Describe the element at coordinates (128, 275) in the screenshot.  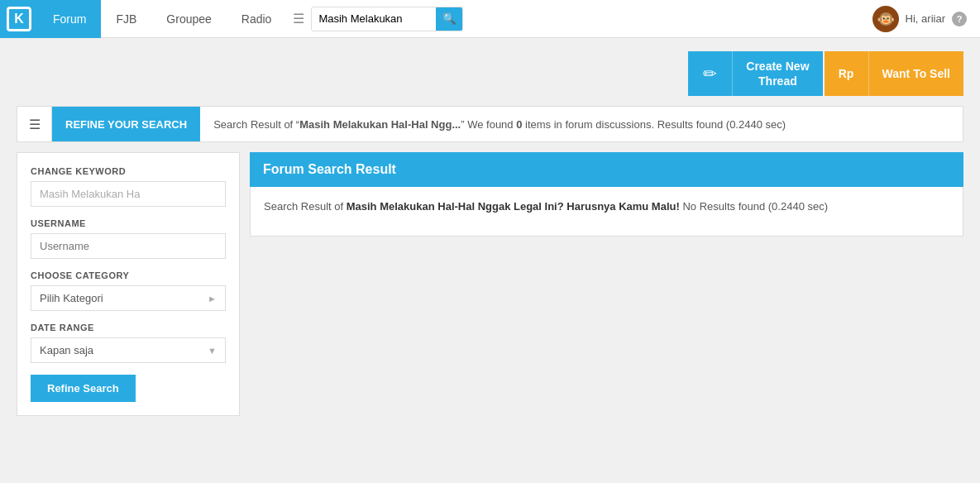
I see `category-label: CHOOSE CATEGORY` at that location.